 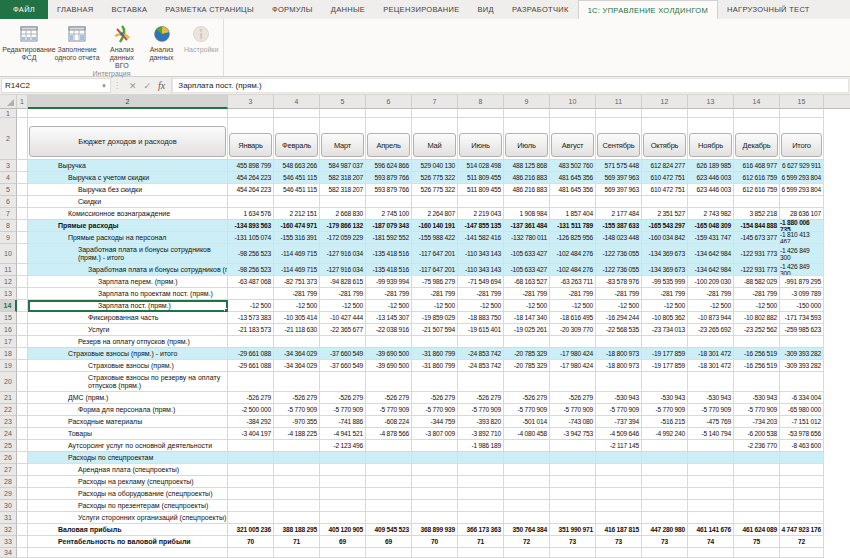 I want to click on value-cell: 1 857 404, so click(x=573, y=214).